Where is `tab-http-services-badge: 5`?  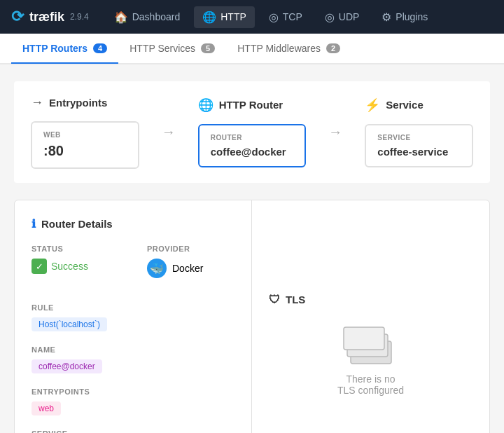 tab-http-services-badge: 5 is located at coordinates (208, 48).